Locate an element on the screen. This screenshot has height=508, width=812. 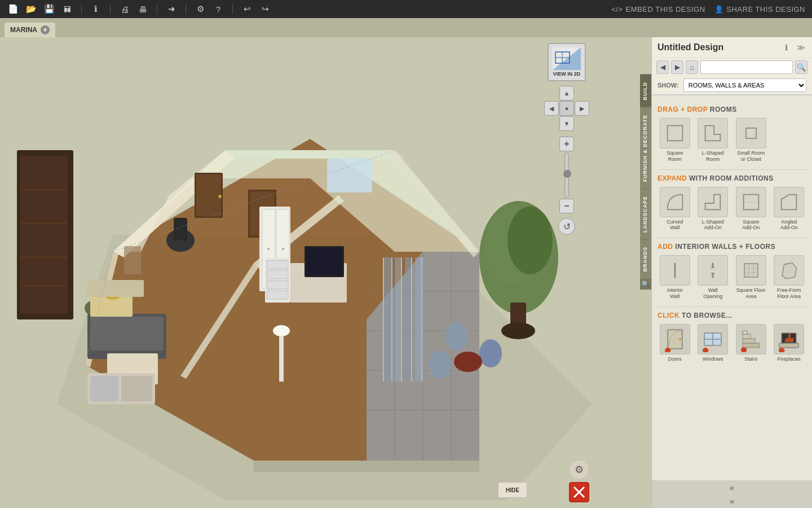
show-row: SHOW: ROOMS, WALLS & AREAS is located at coordinates (732, 86).